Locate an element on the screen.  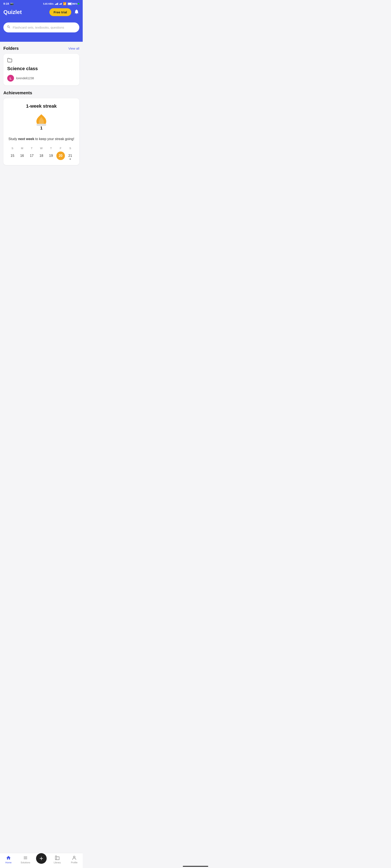
folder-icon is located at coordinates (41, 61).